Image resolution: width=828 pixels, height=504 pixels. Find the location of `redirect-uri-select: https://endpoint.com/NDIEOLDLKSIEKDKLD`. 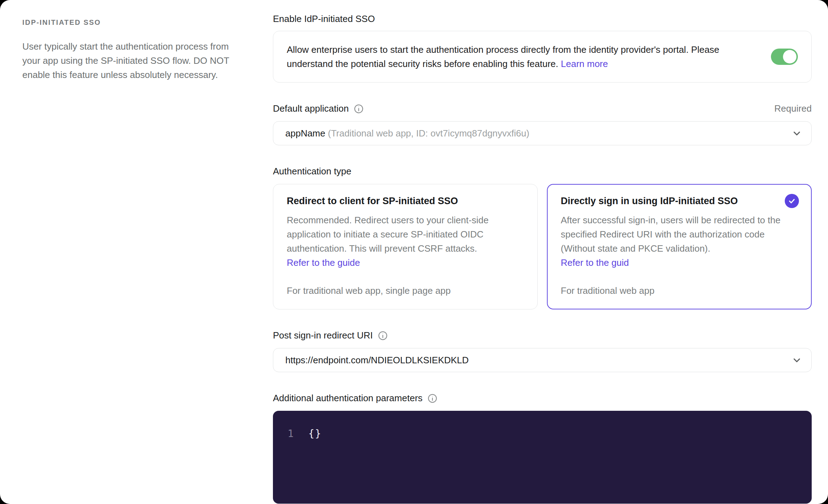

redirect-uri-select: https://endpoint.com/NDIEOLDLKSIEKDKLD is located at coordinates (542, 360).